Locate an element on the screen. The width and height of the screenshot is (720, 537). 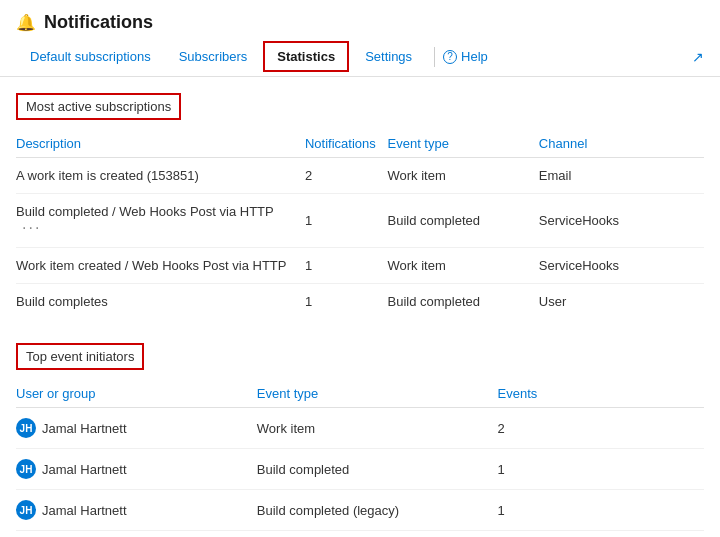
col-header-notifications: Notifications is located at coordinates (346, 145).